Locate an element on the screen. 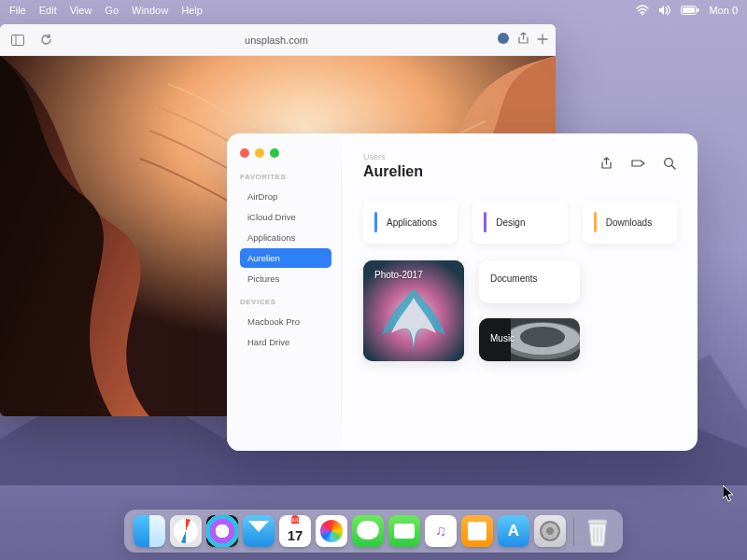 This screenshot has width=747, height=560. sidebar-item-pictures: Pictures is located at coordinates (286, 278).